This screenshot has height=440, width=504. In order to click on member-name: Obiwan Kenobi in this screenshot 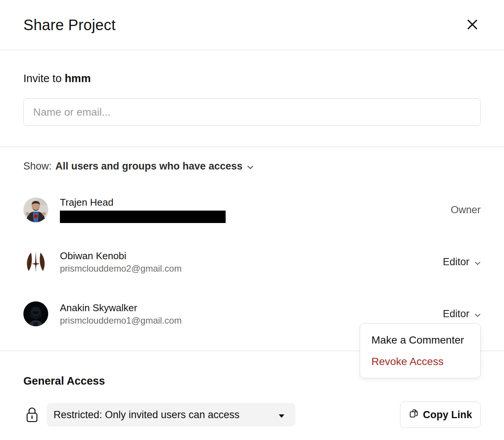, I will do `click(121, 256)`.